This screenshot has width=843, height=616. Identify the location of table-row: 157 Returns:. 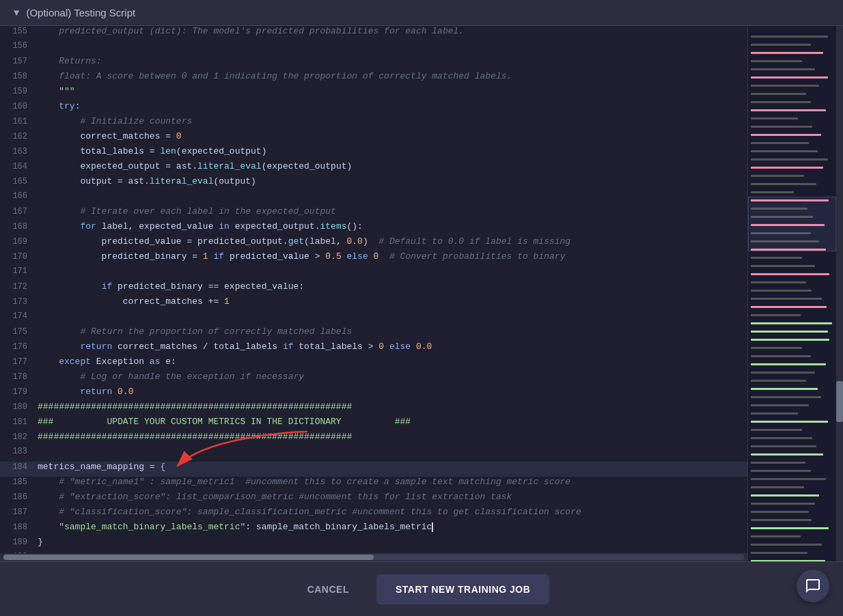
(374, 64).